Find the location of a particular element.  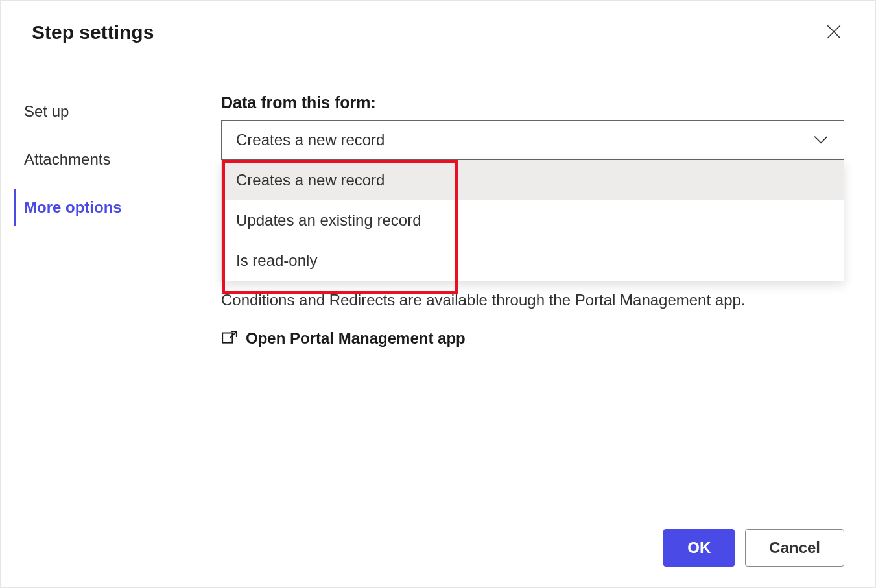

sidebar-item-label: Attachments is located at coordinates (67, 159).